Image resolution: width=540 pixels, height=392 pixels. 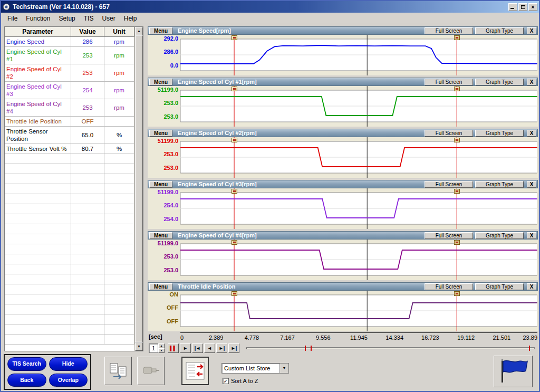 What do you see at coordinates (70, 121) in the screenshot?
I see `table-row: Throttle Idle PositionOFF` at bounding box center [70, 121].